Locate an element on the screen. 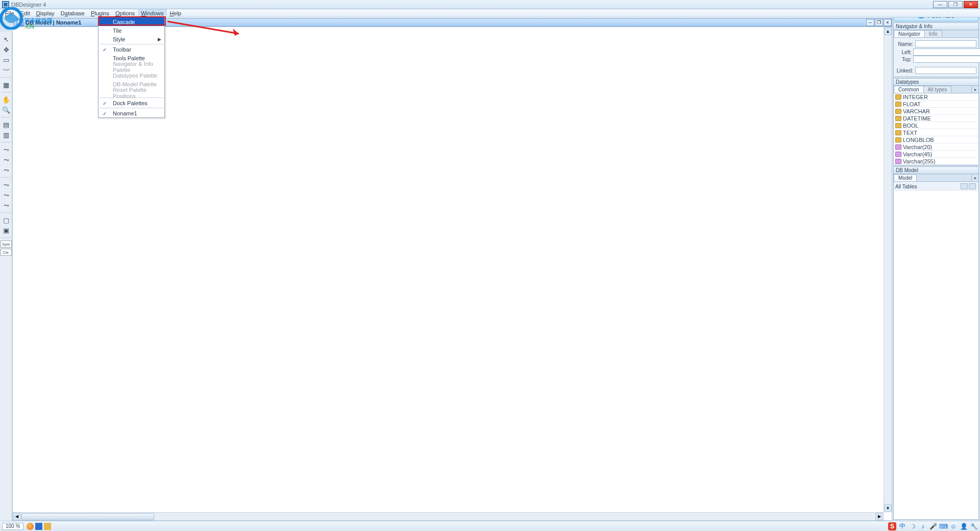 This screenshot has height=531, width=980. tray-ime-icon: 中 is located at coordinates (902, 526).